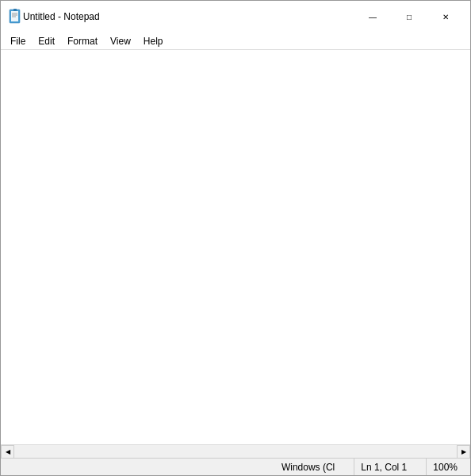  What do you see at coordinates (373, 17) in the screenshot?
I see `minimize-button: —` at bounding box center [373, 17].